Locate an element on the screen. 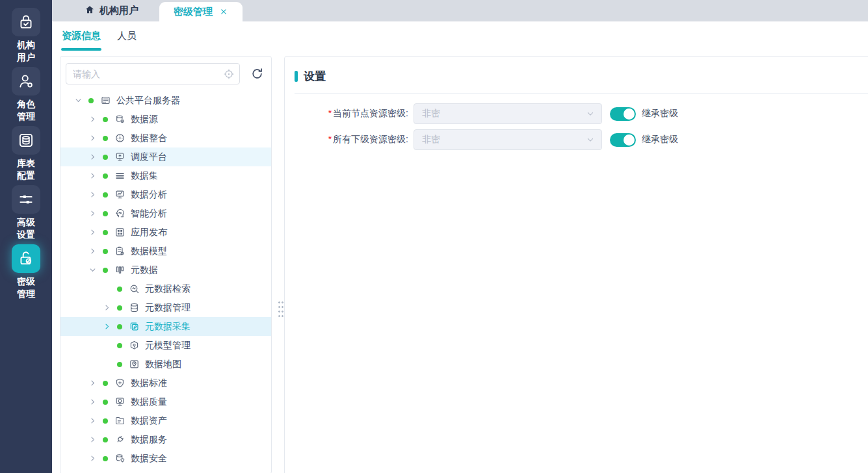  tree-node-label: 调度平台 is located at coordinates (149, 157).